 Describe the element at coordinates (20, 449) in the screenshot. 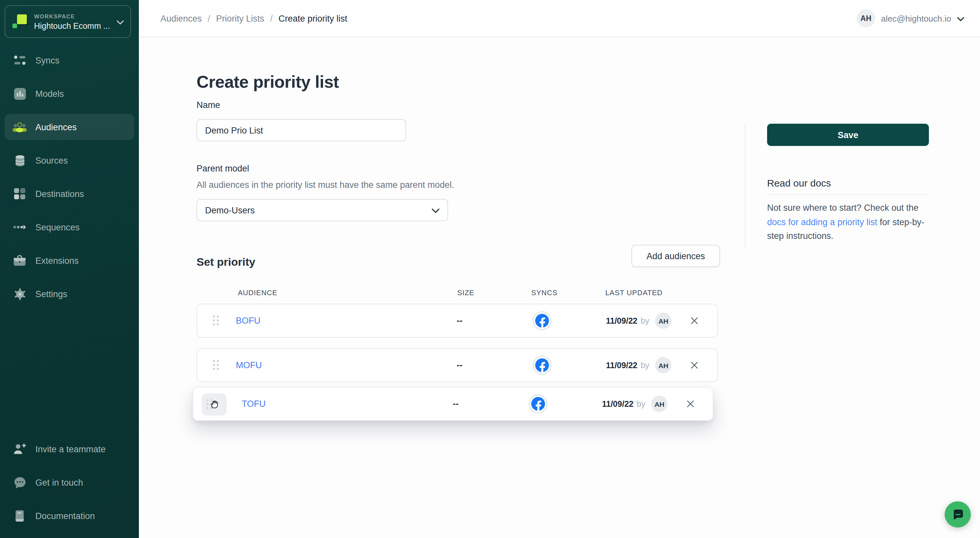

I see `invite-teammate-icon` at that location.